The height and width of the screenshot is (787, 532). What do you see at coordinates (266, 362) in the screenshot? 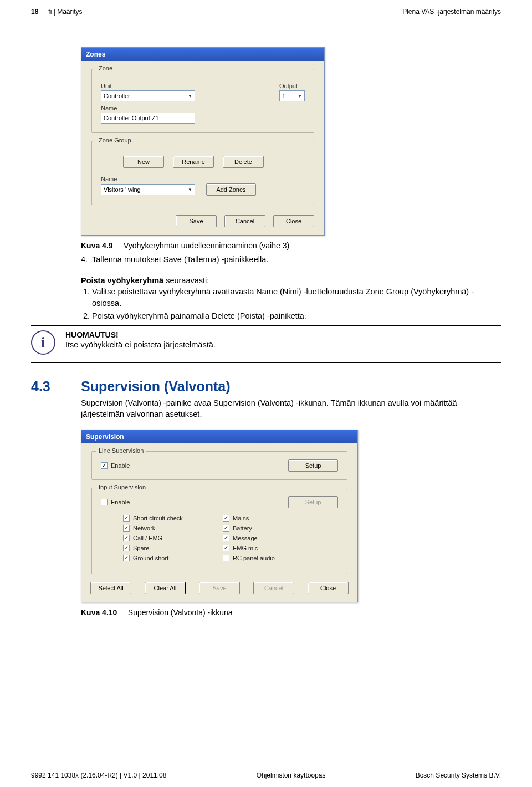
I see `note-rule-bottom` at bounding box center [266, 362].